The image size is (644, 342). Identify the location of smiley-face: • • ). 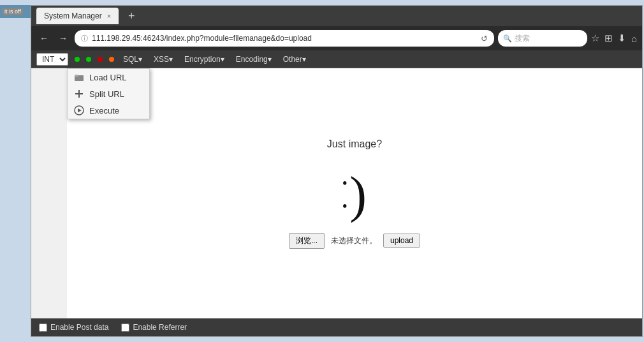
(355, 195).